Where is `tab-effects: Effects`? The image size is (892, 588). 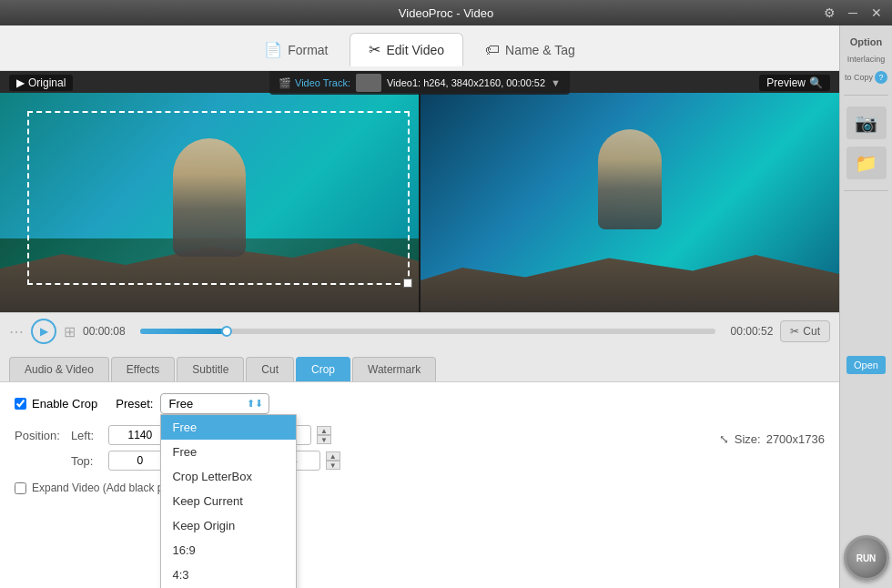
tab-effects: Effects is located at coordinates (143, 370).